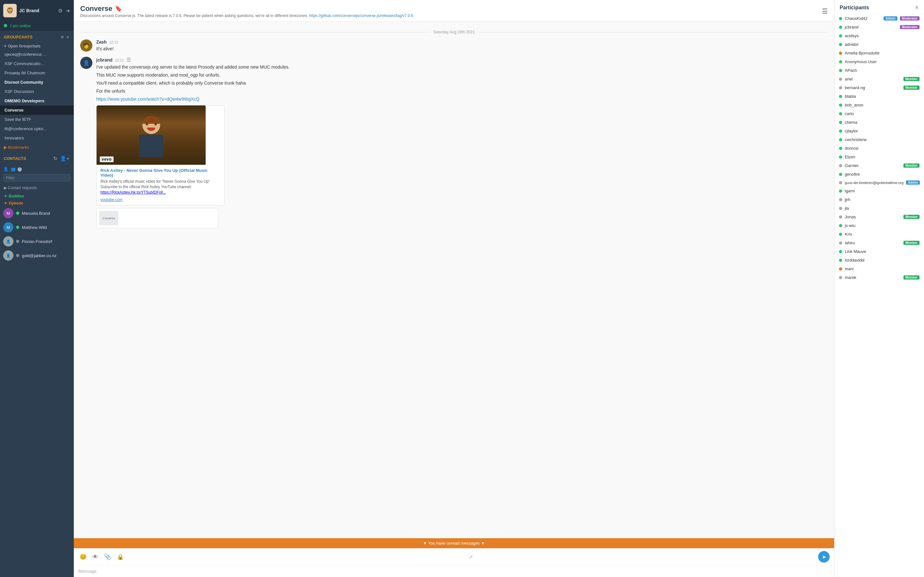  Describe the element at coordinates (37, 64) in the screenshot. I see `groupchat-item: XSF Communicatio…` at that location.